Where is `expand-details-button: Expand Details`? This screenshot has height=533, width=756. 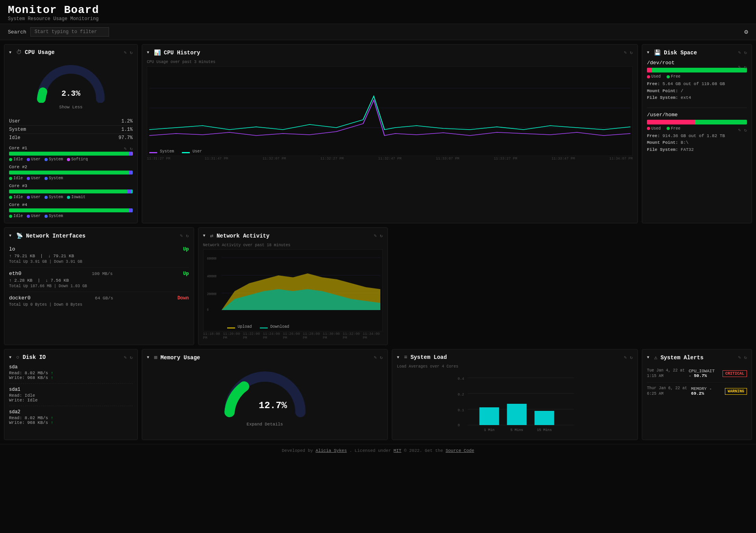
expand-details-button: Expand Details is located at coordinates (265, 424).